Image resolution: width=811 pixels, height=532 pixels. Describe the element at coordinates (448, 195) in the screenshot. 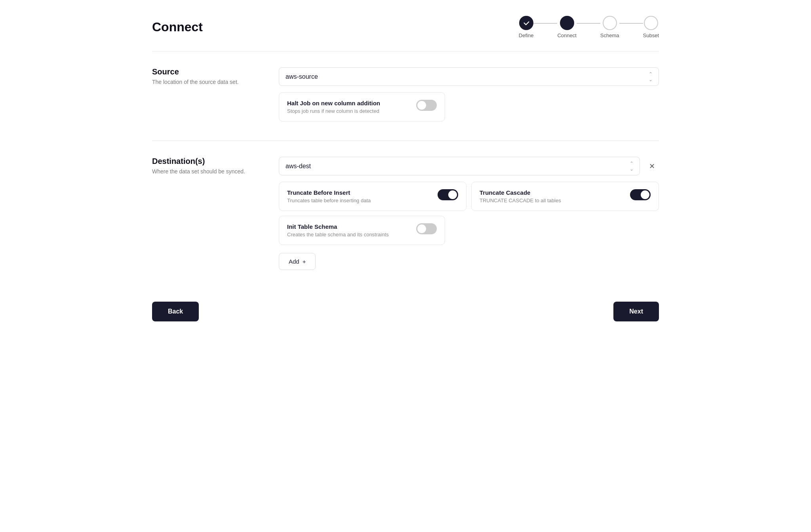

I see `truncate-before-insert-toggle` at that location.